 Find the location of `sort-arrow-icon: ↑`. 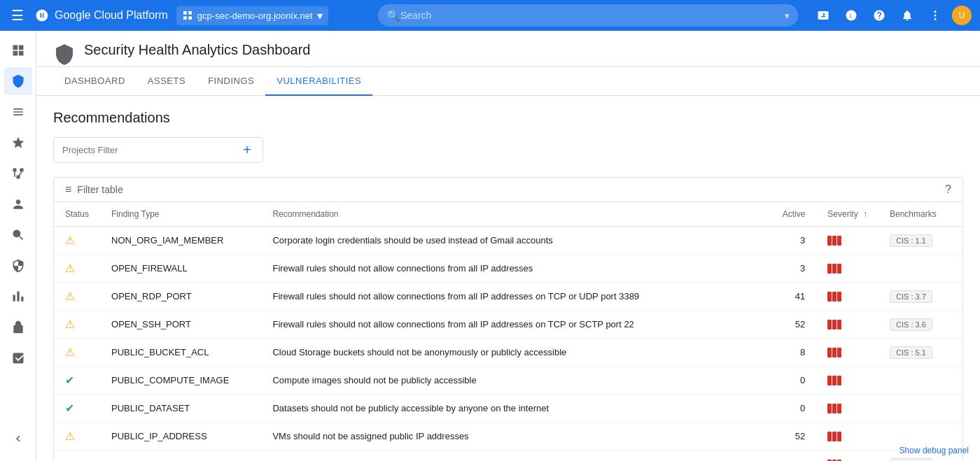

sort-arrow-icon: ↑ is located at coordinates (865, 214).